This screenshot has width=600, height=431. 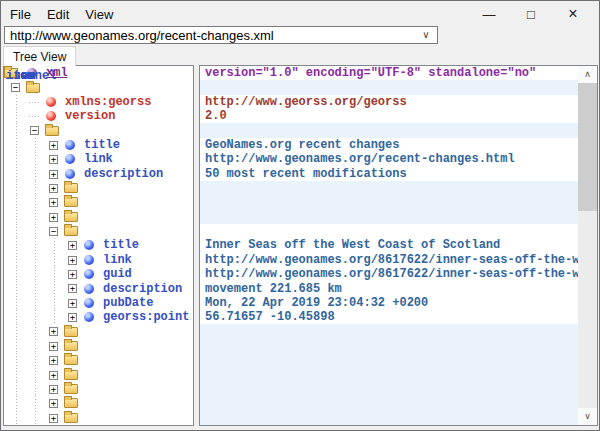 I want to click on tree-node-label: georss:point, so click(x=146, y=317).